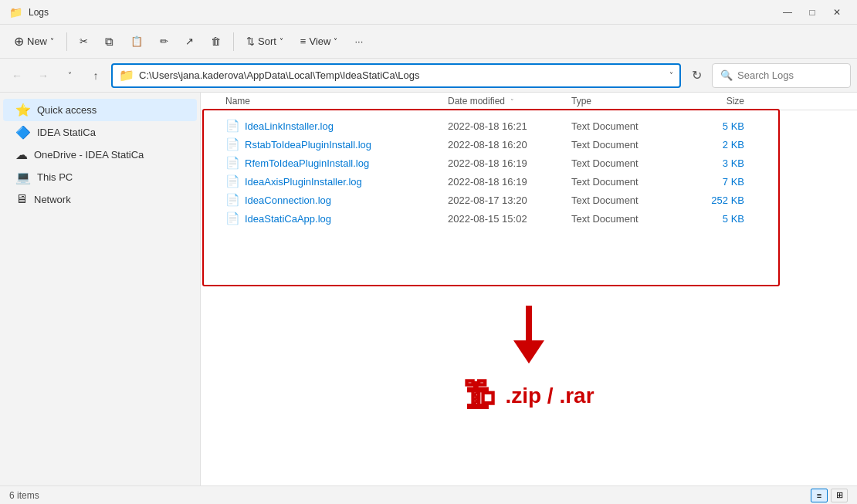 The height and width of the screenshot is (504, 857). Describe the element at coordinates (479, 396) in the screenshot. I see `zip-icon: 🗜` at that location.